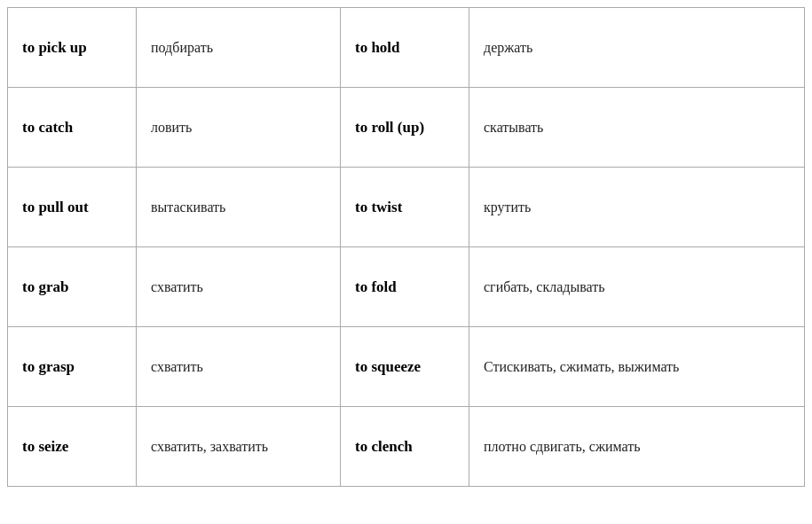 This screenshot has height=524, width=812. I want to click on term-left: to pull out, so click(73, 207).